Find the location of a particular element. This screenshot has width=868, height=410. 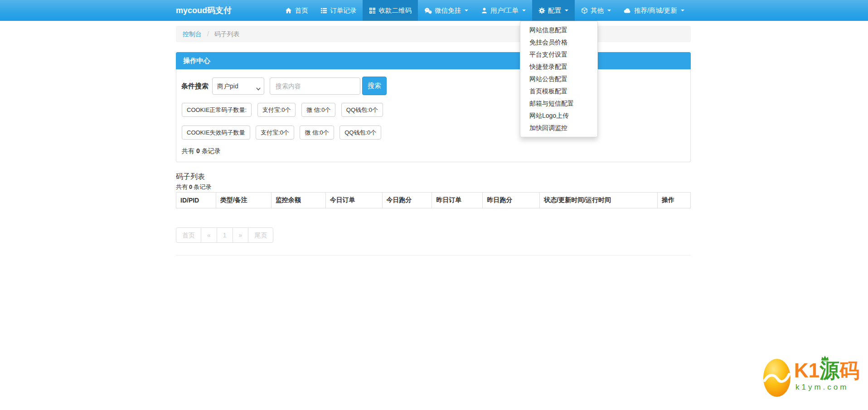

qrcode-icon is located at coordinates (373, 11).